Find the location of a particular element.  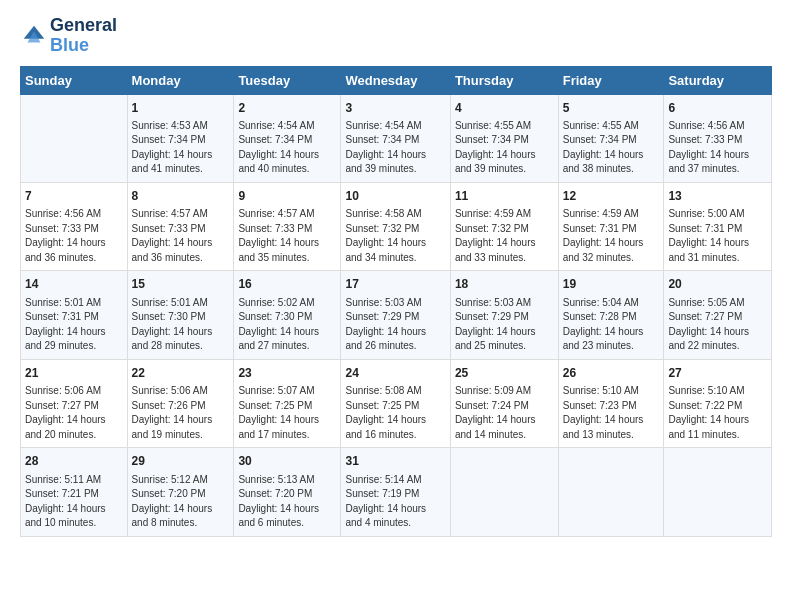

calendar-cell: 13Sunrise: 5:00 AM Sunset: 7:31 PM Dayli… is located at coordinates (718, 226).